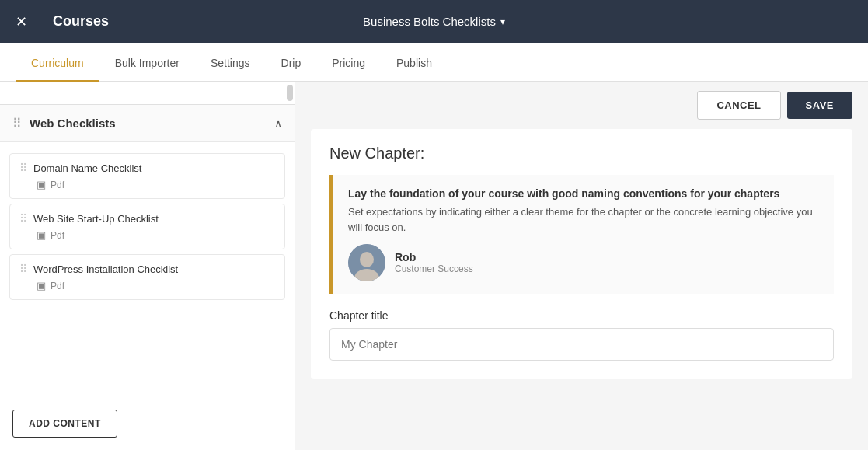 This screenshot has width=868, height=450. What do you see at coordinates (583, 235) in the screenshot?
I see `tip-text-area: Lay the foundation of your course with g…` at bounding box center [583, 235].